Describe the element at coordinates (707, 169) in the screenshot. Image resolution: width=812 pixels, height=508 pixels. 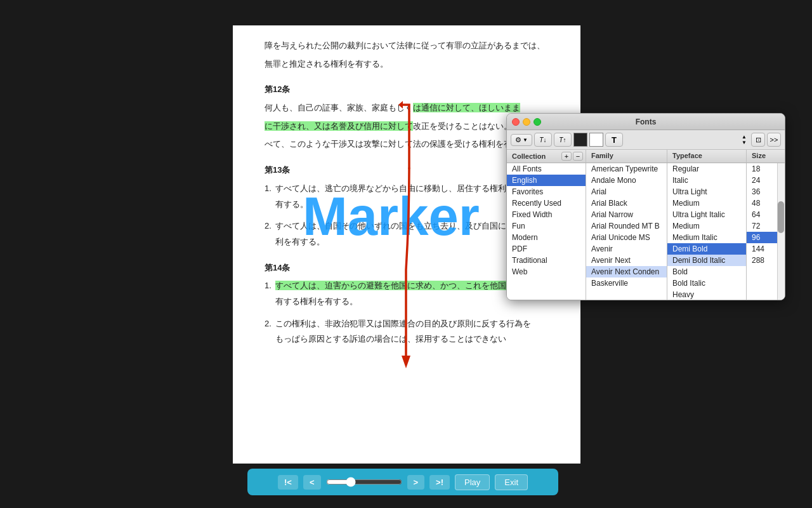
I see `typeface-item-regular: Regular` at that location.